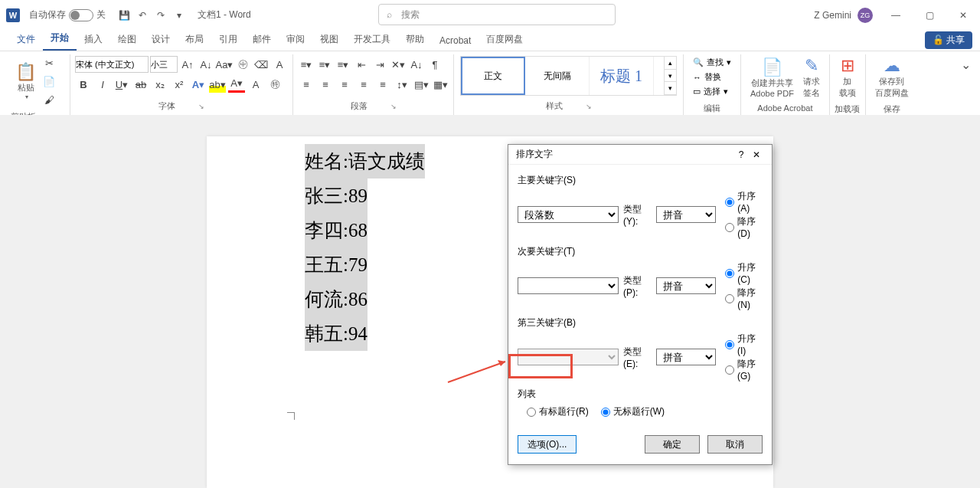 The image size is (980, 488). I want to click on dec-indent-icon: ⇤, so click(361, 64).